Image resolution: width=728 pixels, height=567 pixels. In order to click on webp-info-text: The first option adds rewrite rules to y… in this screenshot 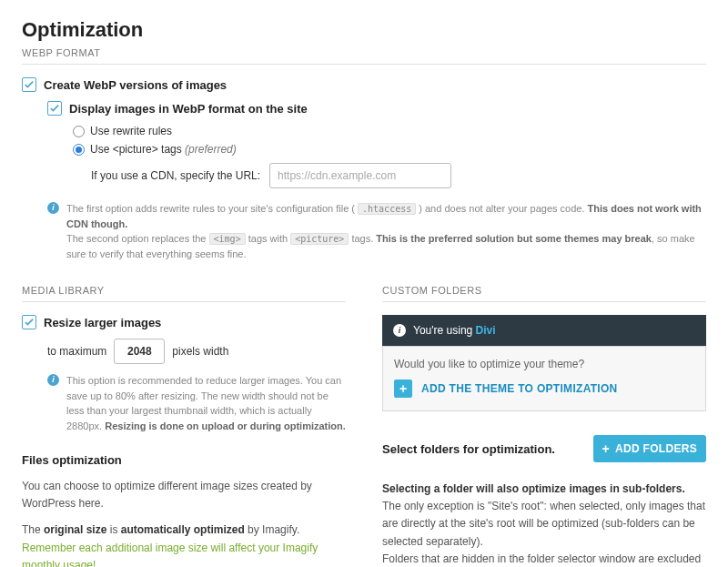, I will do `click(386, 231)`.